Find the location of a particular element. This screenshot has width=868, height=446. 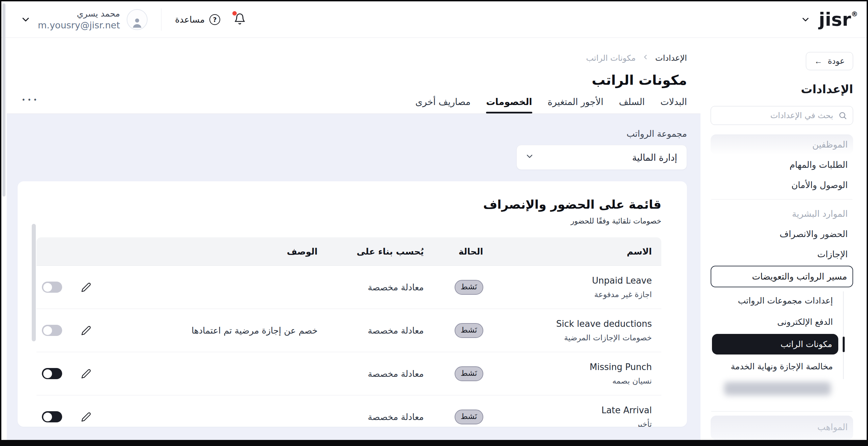

sidebar-item-human-resources: الموارد البشرية is located at coordinates (782, 214).